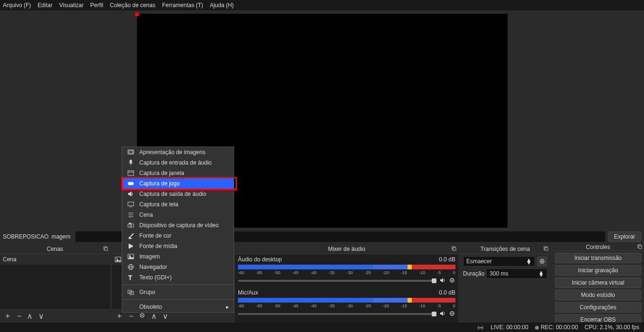 Image resolution: width=644 pixels, height=332 pixels. I want to click on menu-ajuda: Ajuda (H), so click(222, 5).